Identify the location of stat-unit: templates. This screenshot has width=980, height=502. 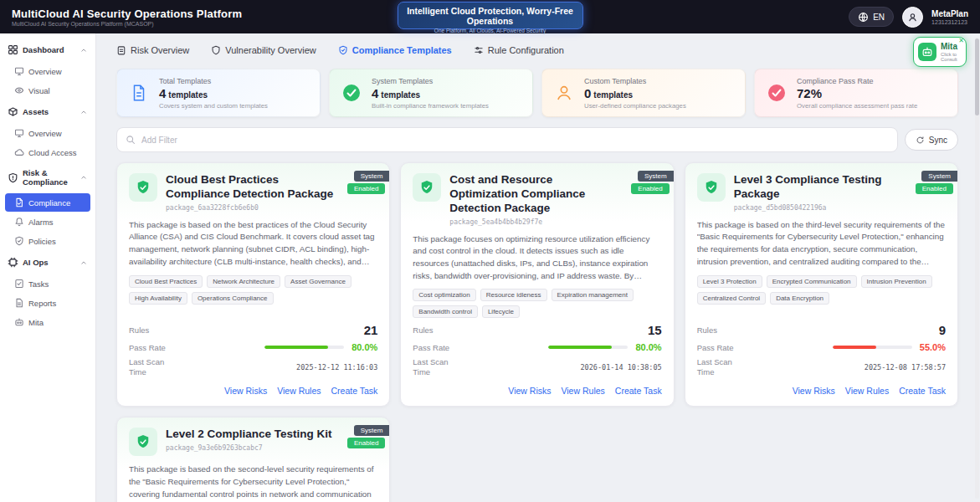
(613, 95).